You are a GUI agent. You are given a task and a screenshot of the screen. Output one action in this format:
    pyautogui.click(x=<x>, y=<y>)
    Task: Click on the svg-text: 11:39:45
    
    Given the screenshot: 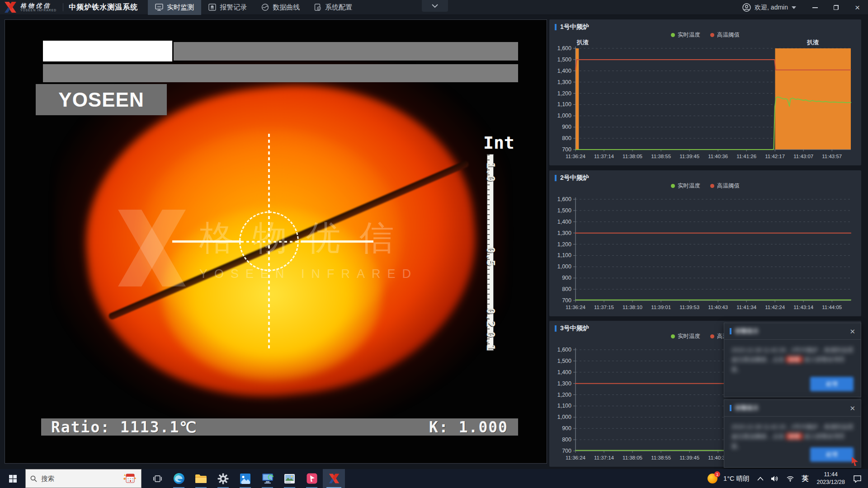 What is the action you would take?
    pyautogui.click(x=689, y=458)
    